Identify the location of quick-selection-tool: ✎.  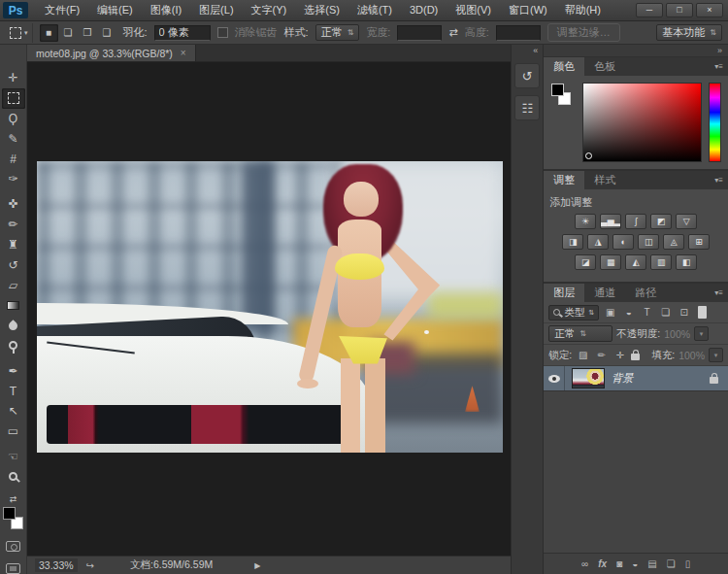
(14, 138).